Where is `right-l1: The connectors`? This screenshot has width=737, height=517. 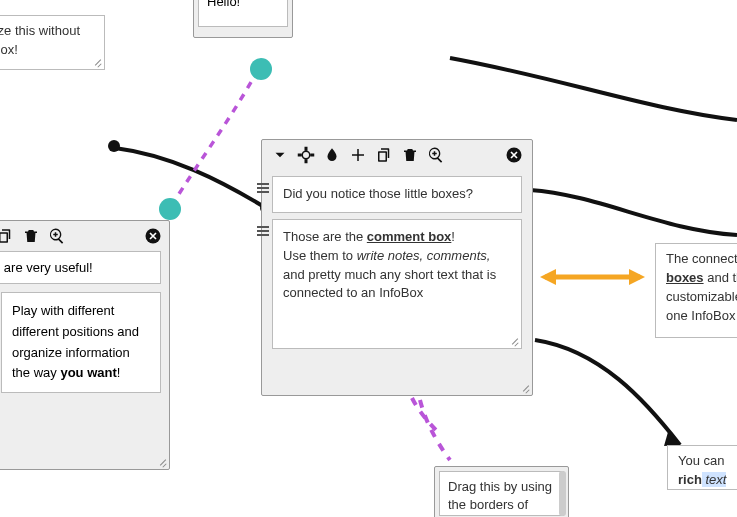
right-l1: The connectors is located at coordinates (702, 258).